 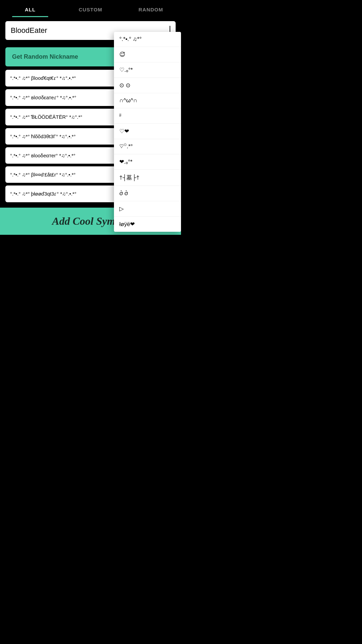 I want to click on dropdown-item: †┤墓├†, so click(x=147, y=178).